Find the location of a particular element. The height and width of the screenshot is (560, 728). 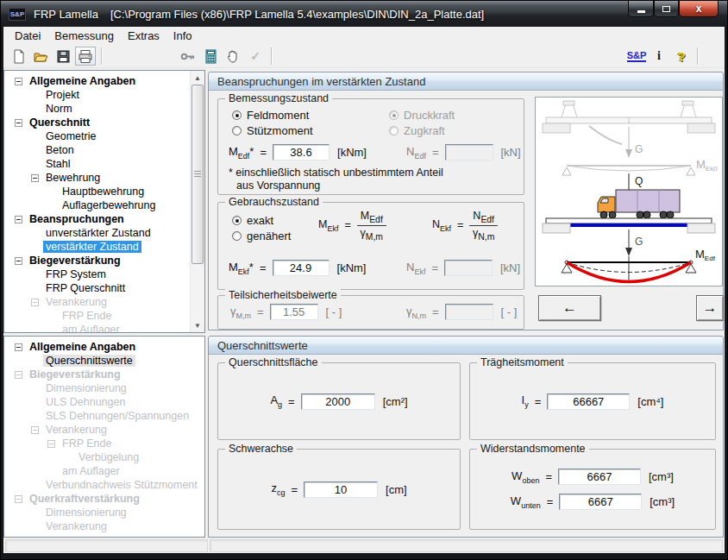

scroll-down-icon: ▼ is located at coordinates (198, 325).